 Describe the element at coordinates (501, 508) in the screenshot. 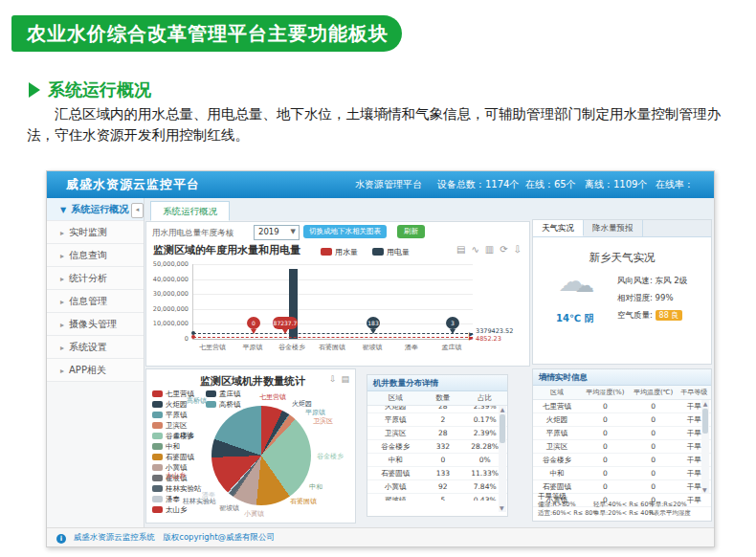

I see `scroll-down-icon: ▼` at that location.